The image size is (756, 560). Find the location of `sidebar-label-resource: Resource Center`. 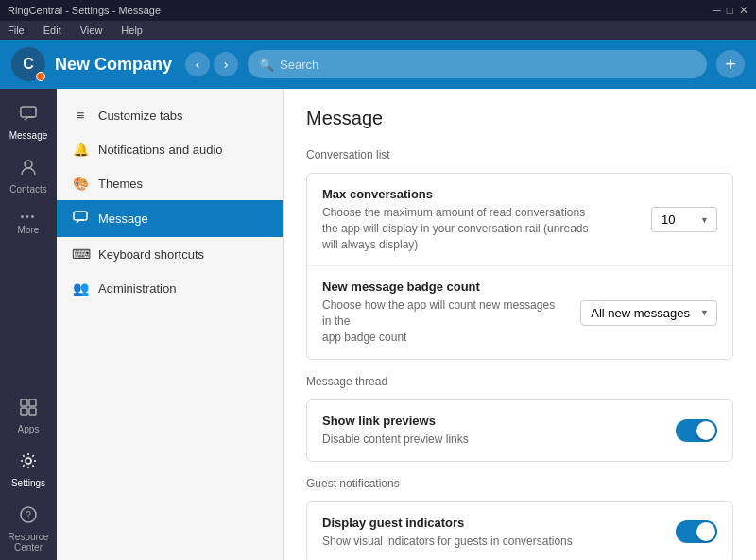

sidebar-label-resource: Resource Center is located at coordinates (28, 542).